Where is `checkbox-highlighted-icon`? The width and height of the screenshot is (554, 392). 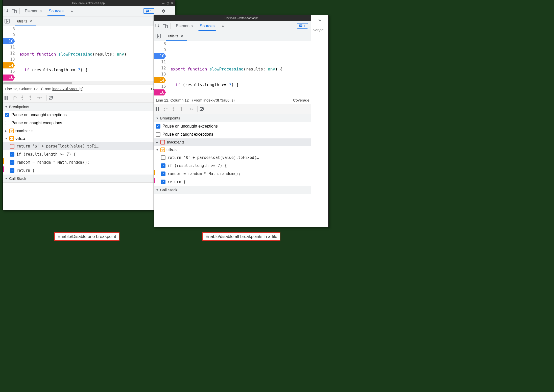 checkbox-highlighted-icon is located at coordinates (12, 146).